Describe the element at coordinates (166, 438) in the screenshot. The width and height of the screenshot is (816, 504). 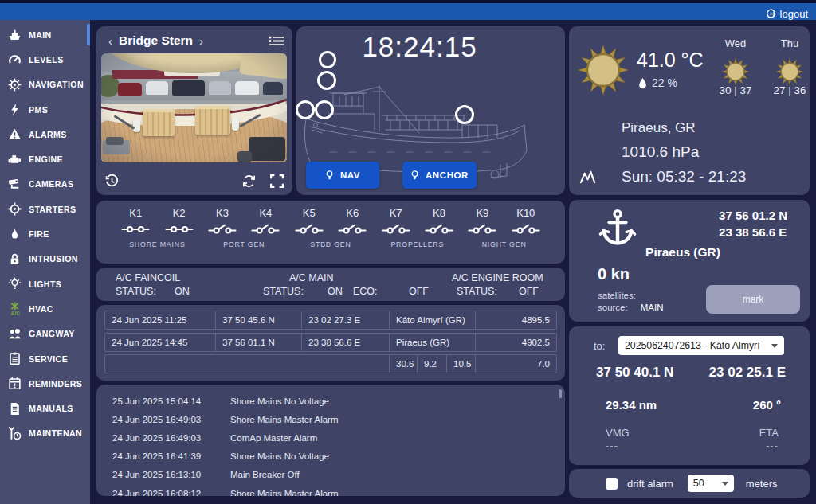
I see `alarm-time: 24 Jun 2025 16:49:03` at that location.